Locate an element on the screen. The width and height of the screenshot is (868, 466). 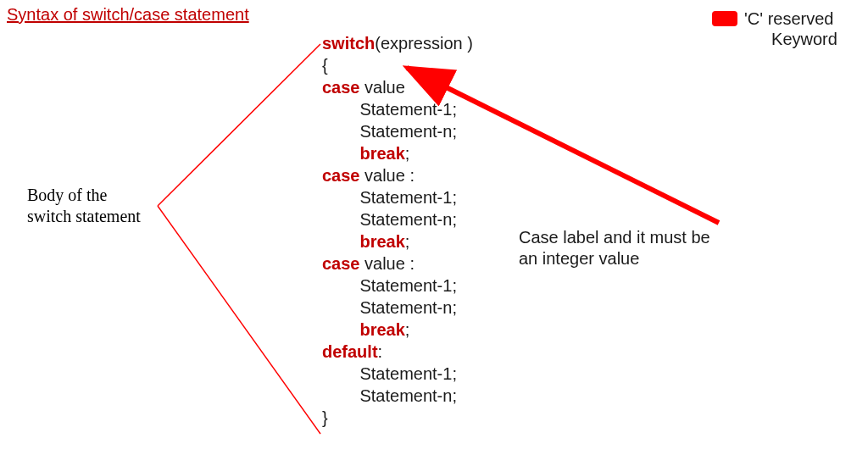
right-brace: } is located at coordinates (326, 418).